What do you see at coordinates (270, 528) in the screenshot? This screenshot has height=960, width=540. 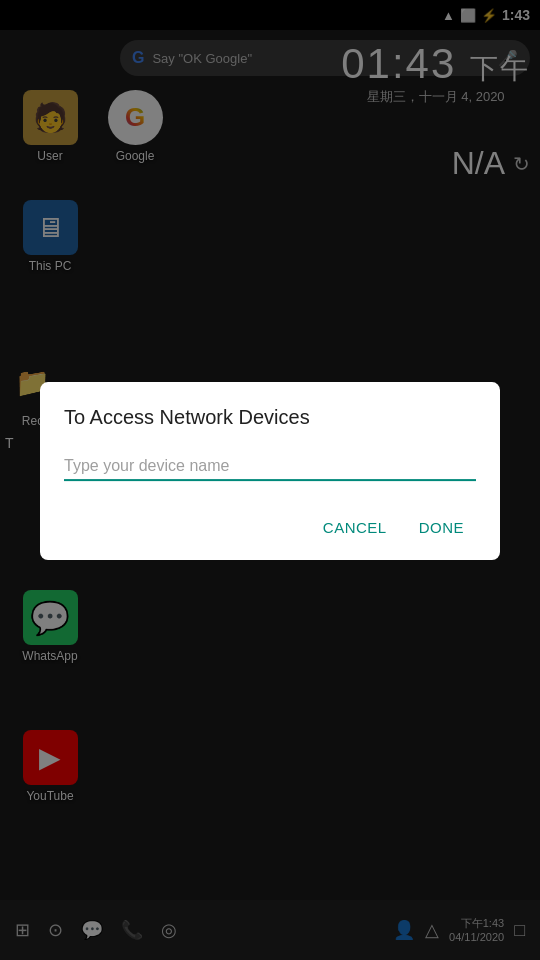 I see `dialog-actions: CANCEL DONE` at bounding box center [270, 528].